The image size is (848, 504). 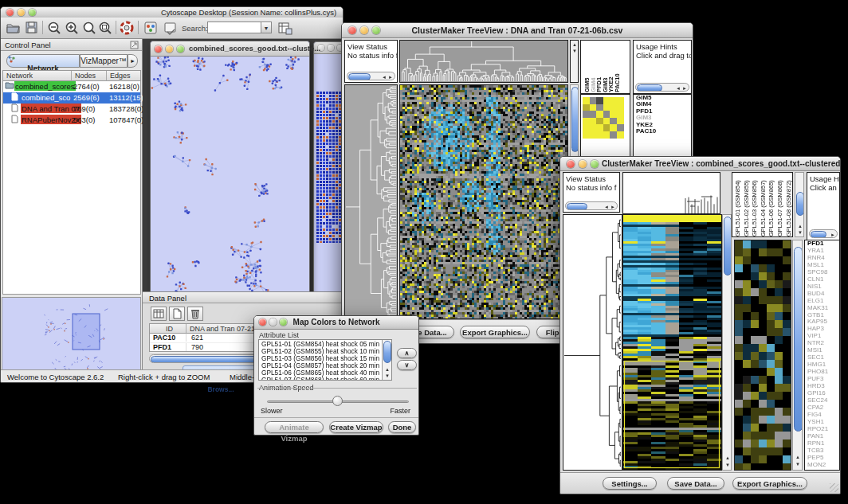 What do you see at coordinates (195, 314) in the screenshot?
I see `delete-attribute-trash-icon` at bounding box center [195, 314].